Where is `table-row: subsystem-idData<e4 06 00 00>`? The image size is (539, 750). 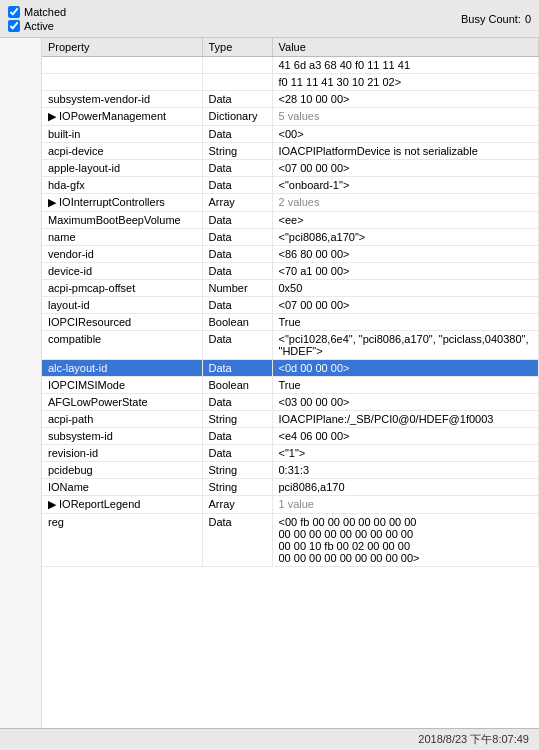
table-row: subsystem-idData<e4 06 00 00> is located at coordinates (290, 436).